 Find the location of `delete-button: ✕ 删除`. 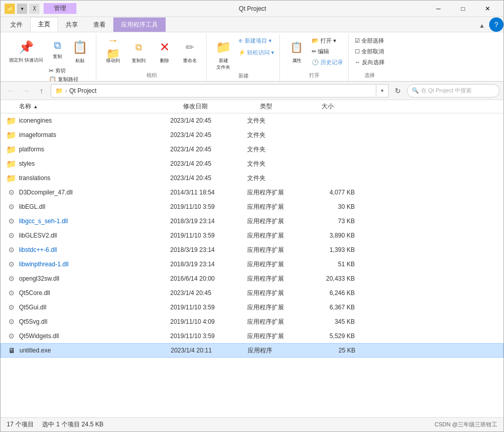

delete-button: ✕ 删除 is located at coordinates (165, 51).